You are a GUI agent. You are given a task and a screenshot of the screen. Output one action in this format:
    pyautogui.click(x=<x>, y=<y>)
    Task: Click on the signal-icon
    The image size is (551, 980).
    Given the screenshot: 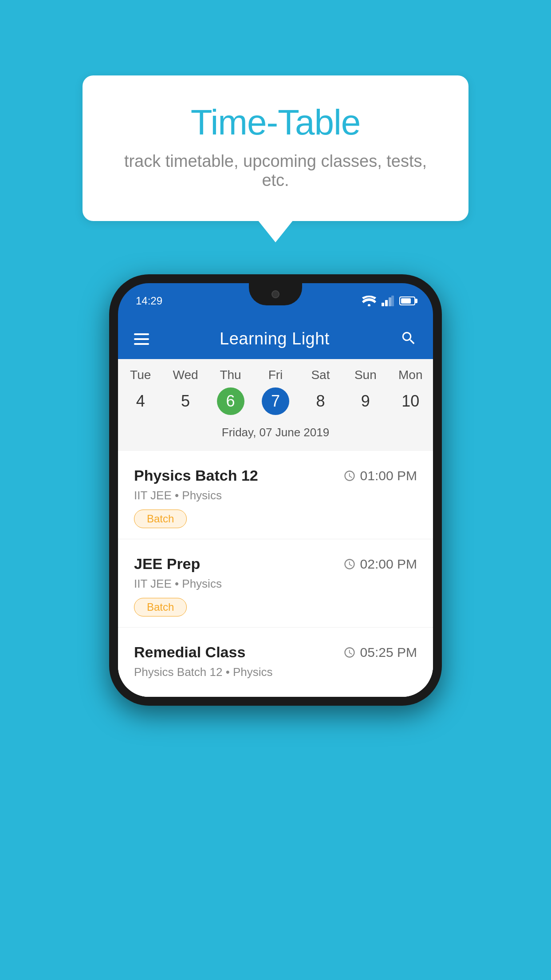 What is the action you would take?
    pyautogui.click(x=388, y=301)
    